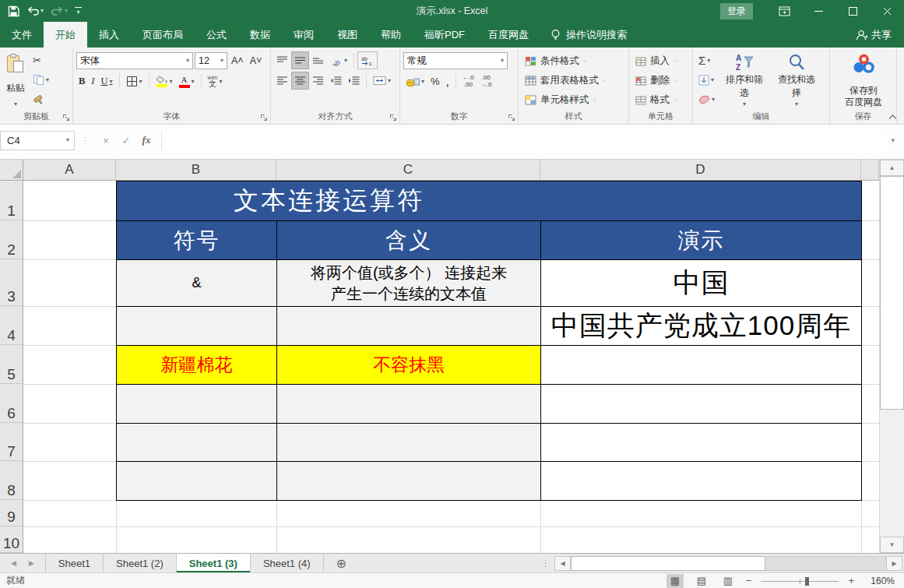 The height and width of the screenshot is (588, 904). What do you see at coordinates (892, 357) in the screenshot?
I see `vertical-scrollbar: ▲ ▼` at bounding box center [892, 357].